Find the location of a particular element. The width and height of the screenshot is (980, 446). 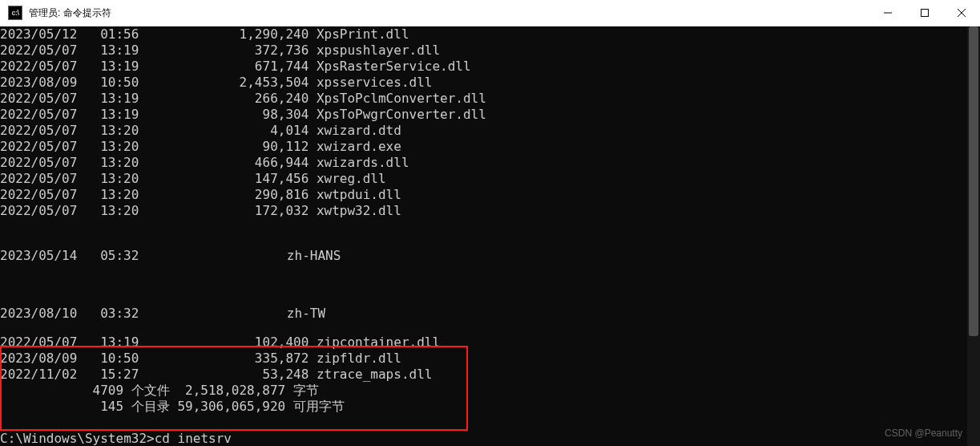

window-buttons is located at coordinates (925, 13).